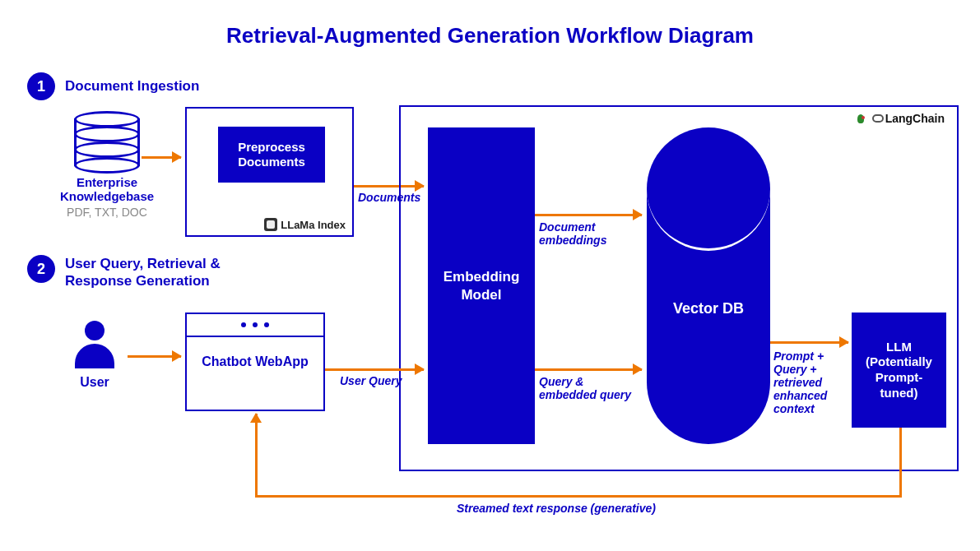 The image size is (980, 551). Describe the element at coordinates (257, 456) in the screenshot. I see `arrow-response-into-chatbot` at that location.